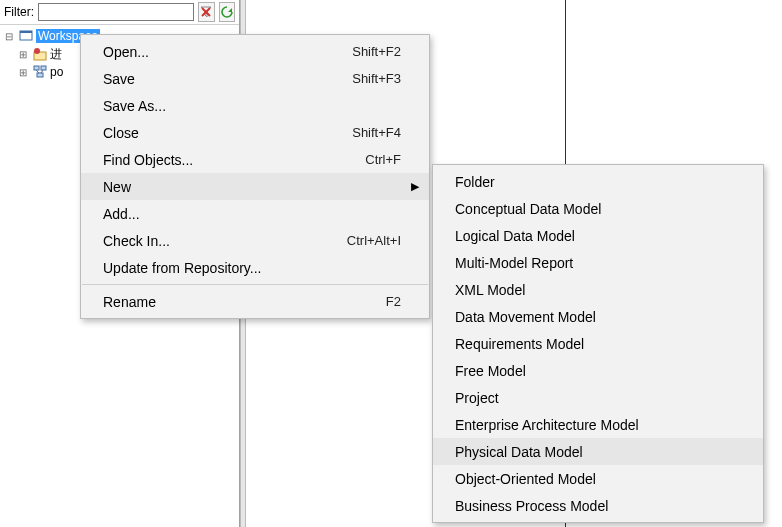 This screenshot has width=782, height=527. Describe the element at coordinates (598, 236) in the screenshot. I see `menu-item-logical-data-model: Logical Data Model` at that location.